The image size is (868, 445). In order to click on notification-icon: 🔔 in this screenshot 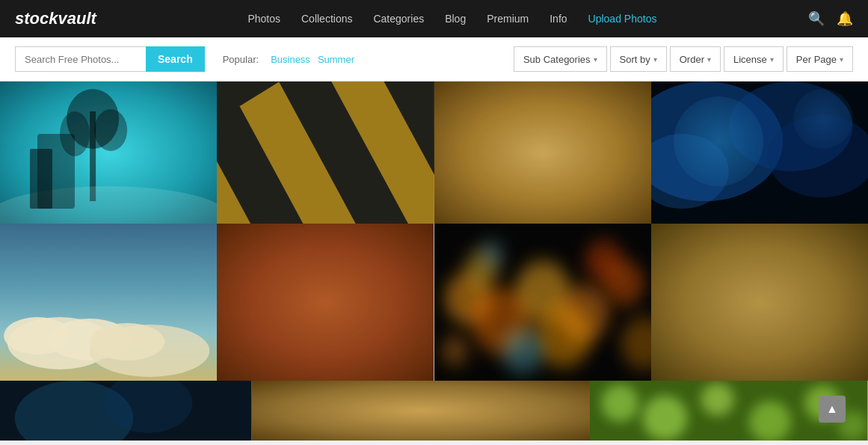, I will do `click(845, 19)`.